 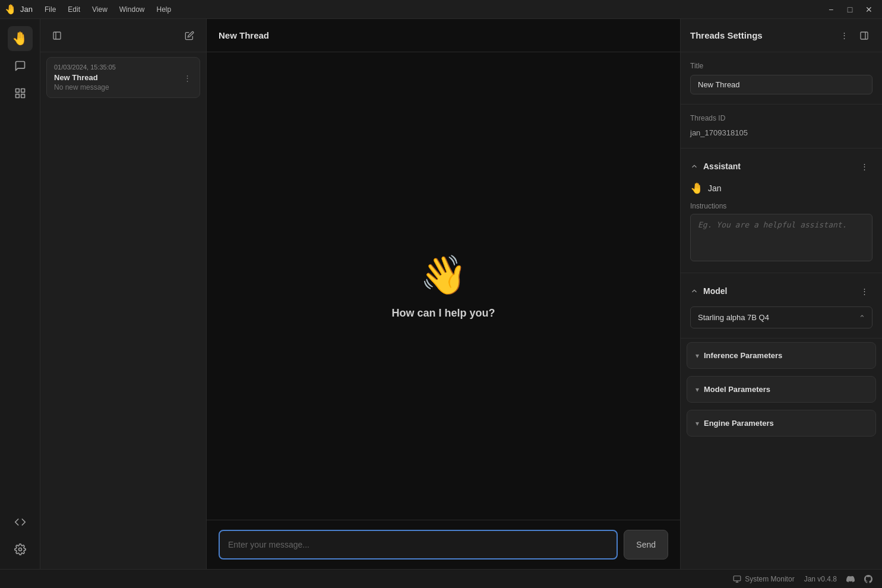 I want to click on instructions-label: Instructions, so click(x=782, y=206).